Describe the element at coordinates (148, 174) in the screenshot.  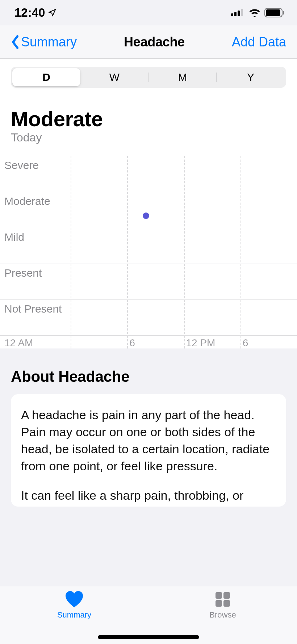
I see `chart-row: Severe` at that location.